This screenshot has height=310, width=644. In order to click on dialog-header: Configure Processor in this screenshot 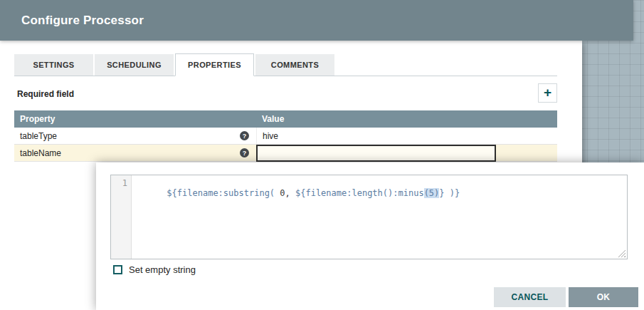, I will do `click(317, 20)`.